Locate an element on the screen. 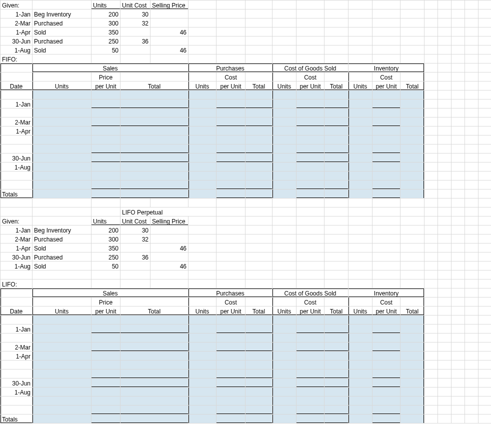  date-cell: 1-Jan is located at coordinates (16, 104).